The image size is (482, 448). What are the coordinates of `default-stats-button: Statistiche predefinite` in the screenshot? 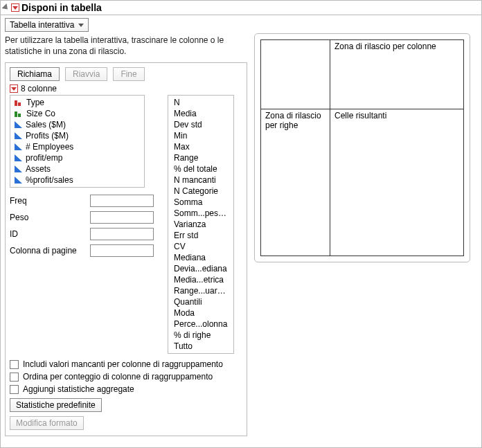 It's located at (55, 405).